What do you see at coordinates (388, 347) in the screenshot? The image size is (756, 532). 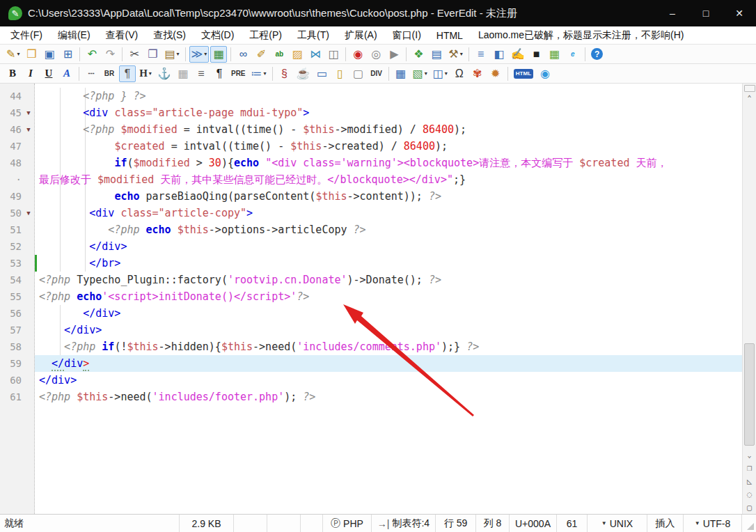 I see `code-line-58: <?php if(!$this->hidden){$this->need('in…` at bounding box center [388, 347].